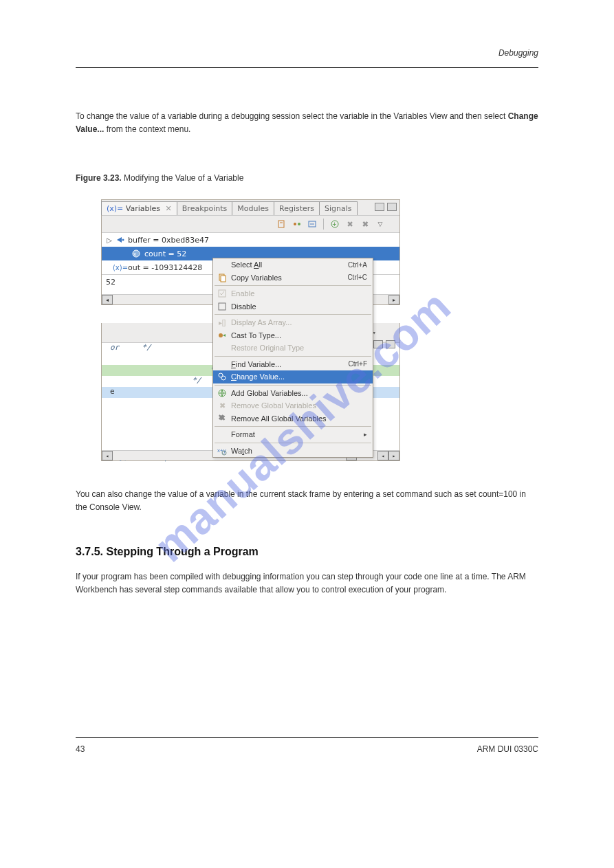 The width and height of the screenshot is (614, 868). I want to click on menu-copy-variables: Copy Variables Ctrl+C, so click(293, 278).